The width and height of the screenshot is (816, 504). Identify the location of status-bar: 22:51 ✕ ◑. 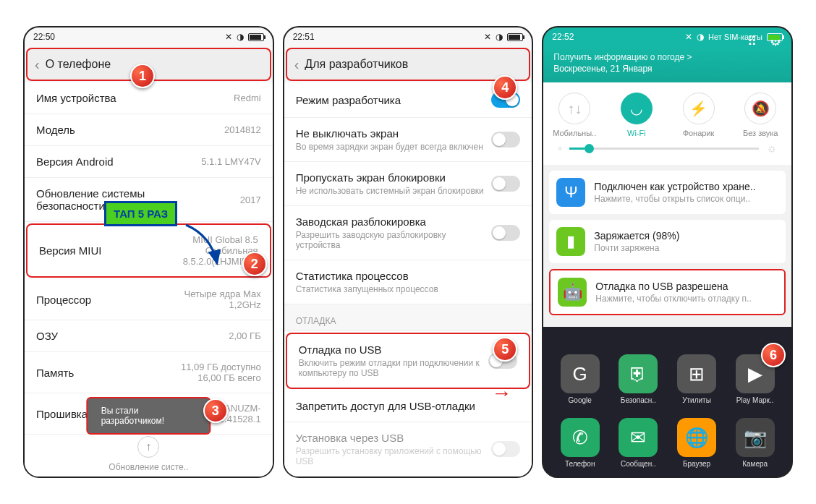
(408, 37).